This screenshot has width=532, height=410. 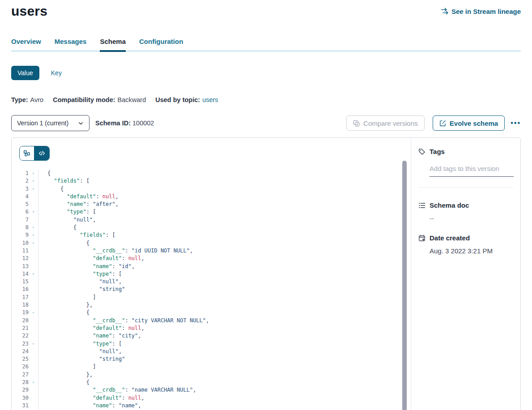 What do you see at coordinates (211, 375) in the screenshot?
I see `code-line: 27 },` at bounding box center [211, 375].